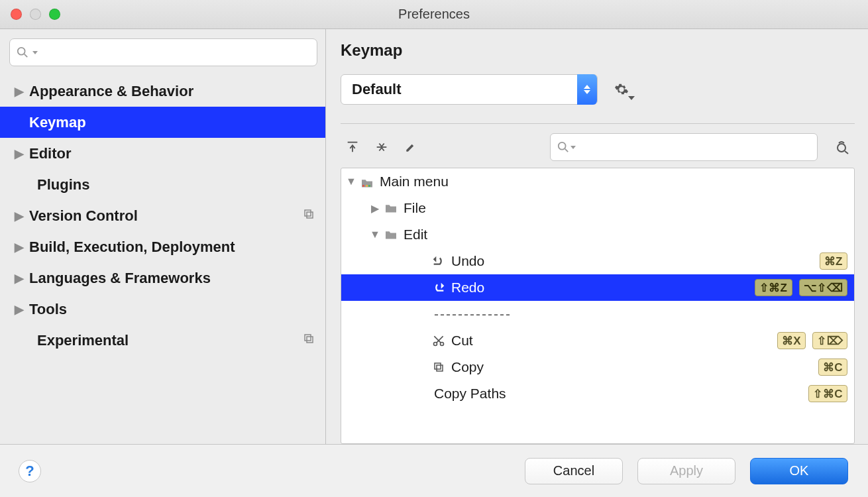  I want to click on copy-icon, so click(439, 367).